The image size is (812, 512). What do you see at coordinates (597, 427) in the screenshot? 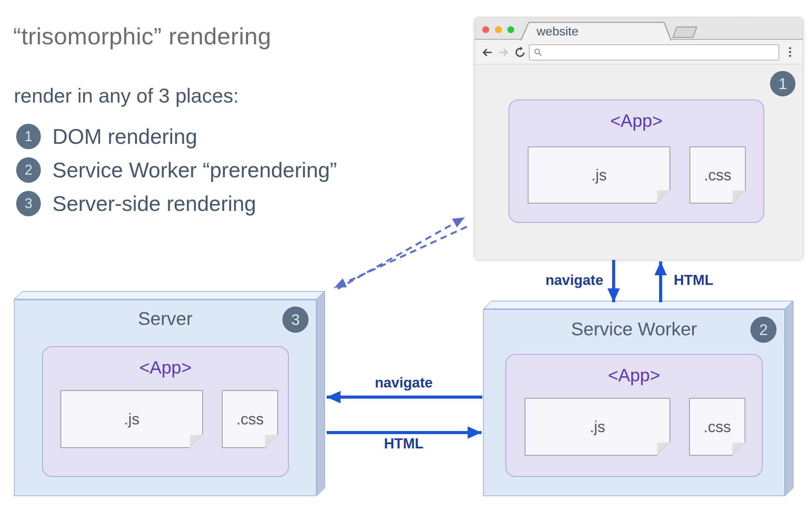
I see `service-worker-js-file: .js` at bounding box center [597, 427].